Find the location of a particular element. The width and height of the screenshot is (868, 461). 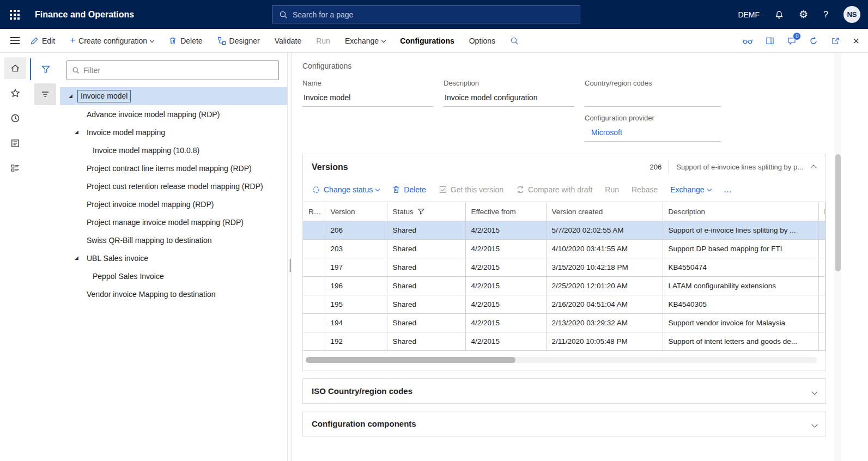

recent-button is located at coordinates (15, 118).